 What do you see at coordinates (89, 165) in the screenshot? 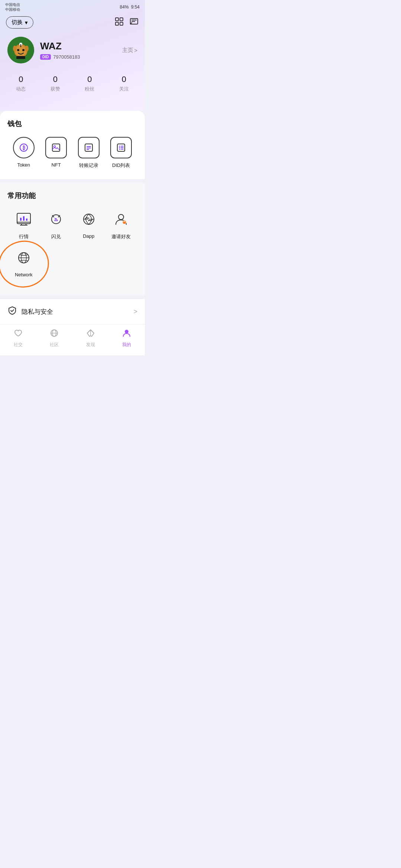
I see `transfer-label: 转账记录` at bounding box center [89, 165].